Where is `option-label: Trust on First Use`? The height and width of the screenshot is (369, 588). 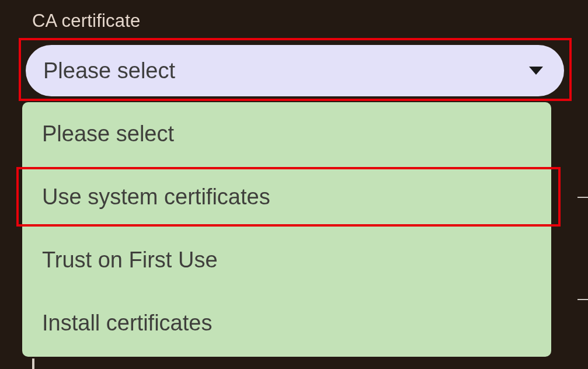 option-label: Trust on First Use is located at coordinates (130, 260).